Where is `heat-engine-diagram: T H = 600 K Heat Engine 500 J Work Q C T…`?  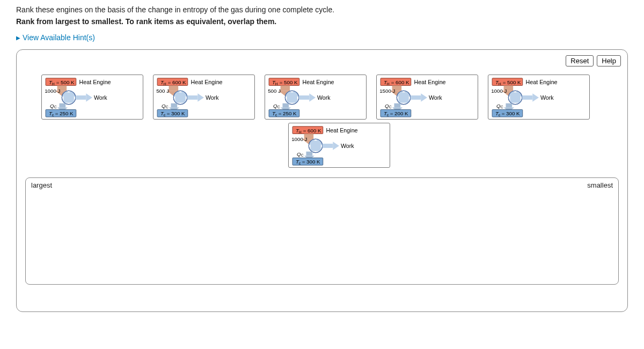 heat-engine-diagram: T H = 600 K Heat Engine 500 J Work Q C T… is located at coordinates (204, 97).